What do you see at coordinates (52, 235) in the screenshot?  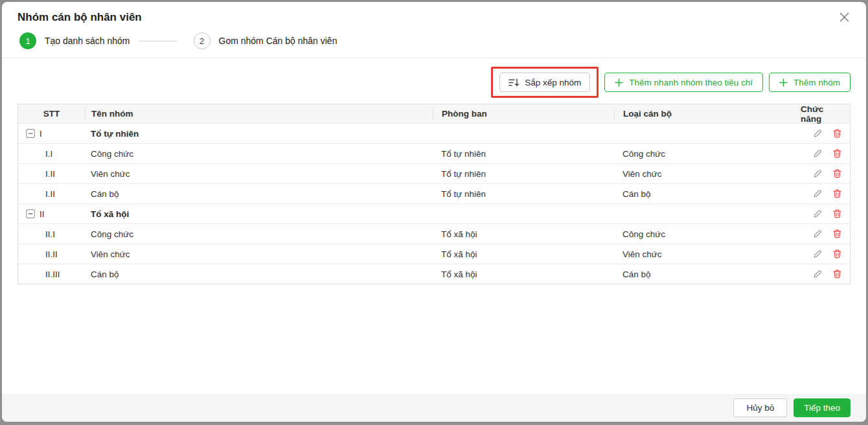 I see `stt-cell: II.I` at bounding box center [52, 235].